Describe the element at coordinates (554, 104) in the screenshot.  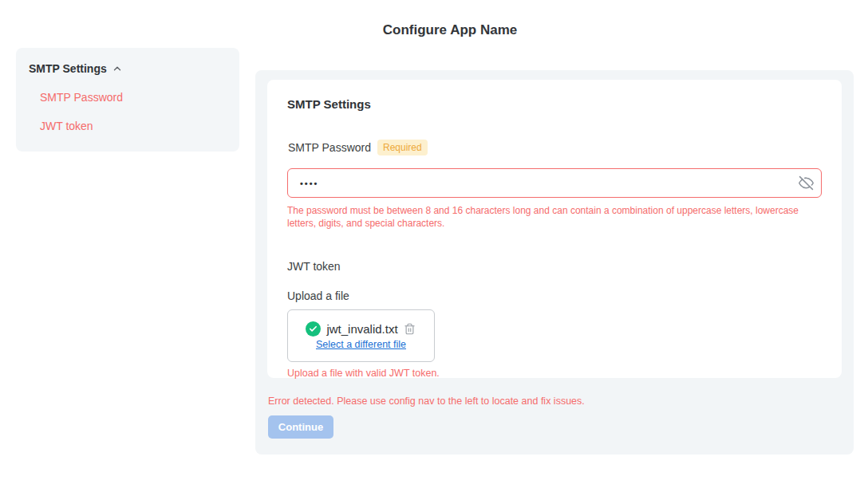
I see `card-title: SMTP Settings` at that location.